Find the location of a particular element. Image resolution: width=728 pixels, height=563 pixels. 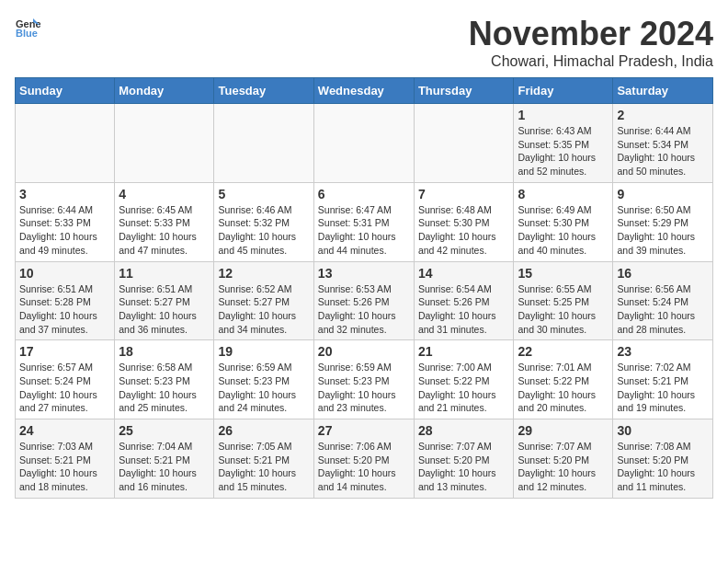

calendar-cell: 2Sunrise: 6:44 AMSunset: 5:34 PMDaylight… is located at coordinates (664, 144).